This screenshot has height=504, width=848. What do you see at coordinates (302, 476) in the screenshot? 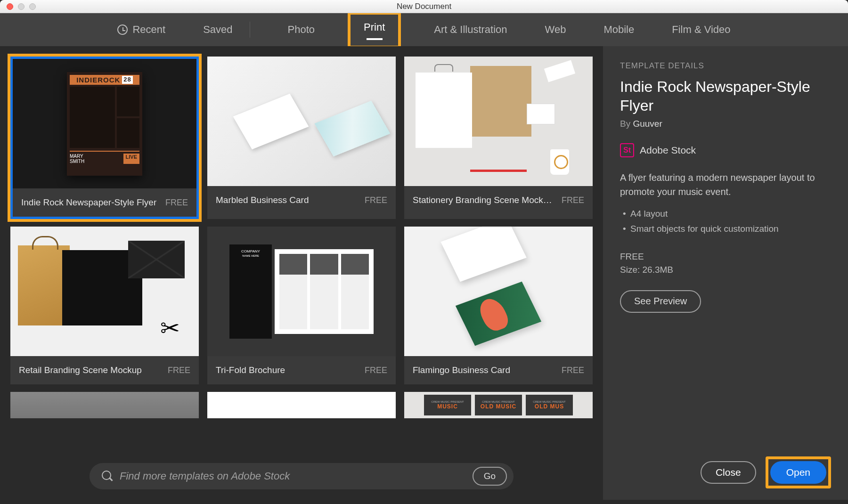
I see `stock-search-box: Go` at bounding box center [302, 476].